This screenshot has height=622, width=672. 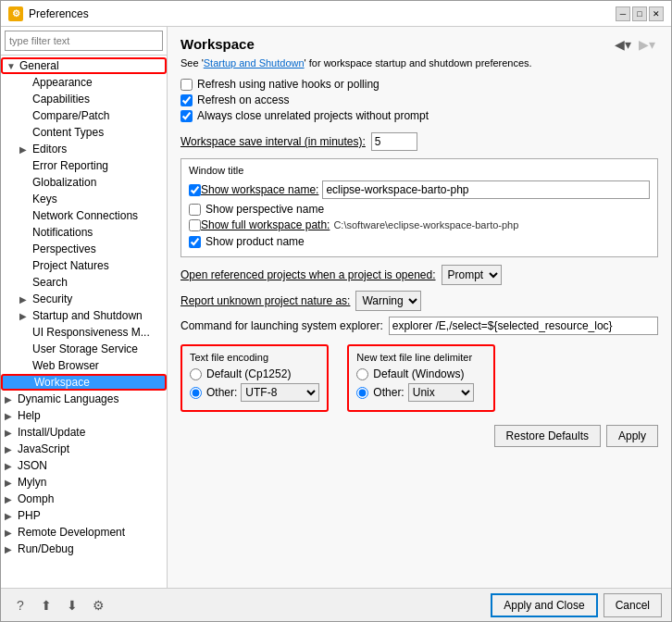 What do you see at coordinates (46, 605) in the screenshot?
I see `import-icon: ⬆` at bounding box center [46, 605].